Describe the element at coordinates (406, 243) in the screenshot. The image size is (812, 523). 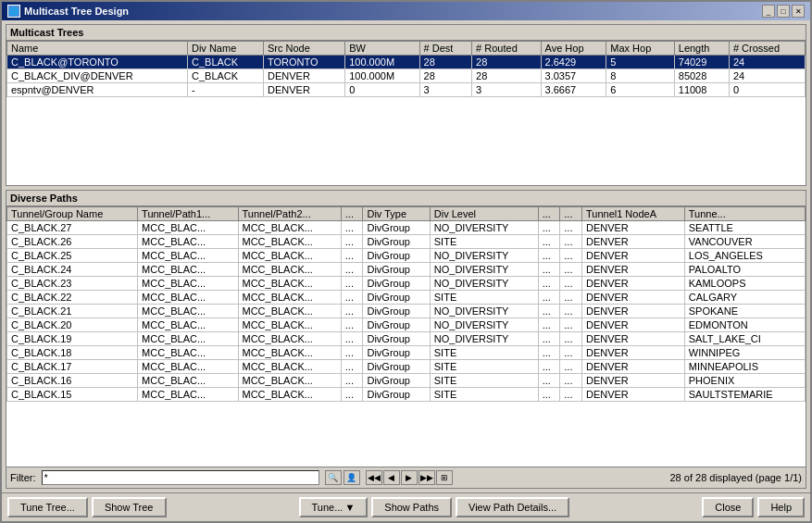
I see `list-item: C_BLACK.26MCC_BLAC...MCC_BLACK......DivG…` at that location.